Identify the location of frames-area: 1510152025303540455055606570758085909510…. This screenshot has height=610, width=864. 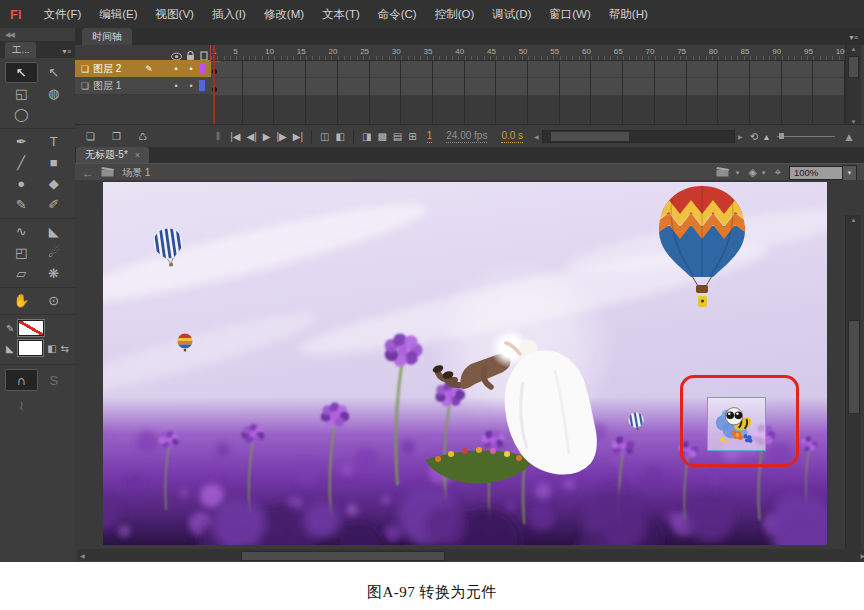
(528, 84).